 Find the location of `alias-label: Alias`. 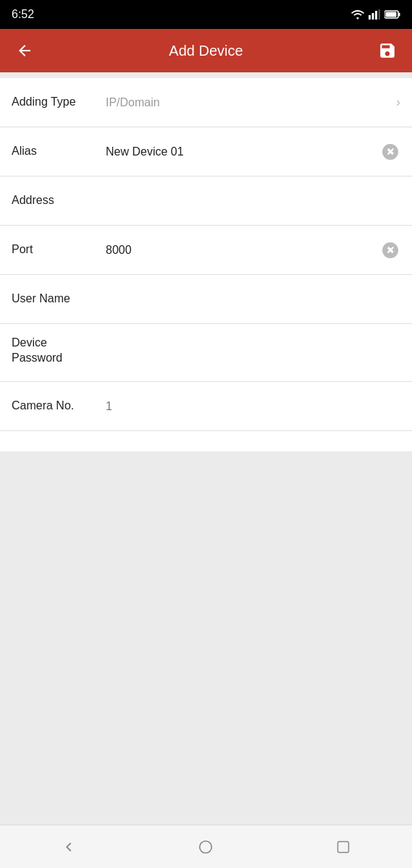

alias-label: Alias is located at coordinates (59, 152).